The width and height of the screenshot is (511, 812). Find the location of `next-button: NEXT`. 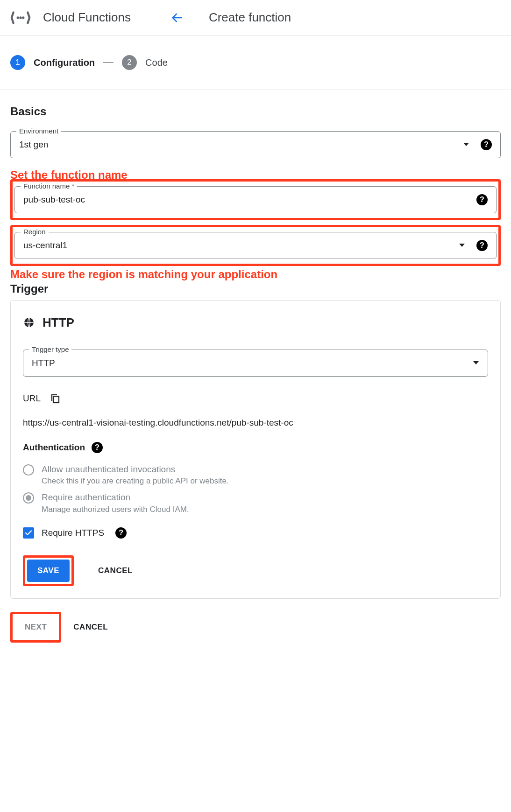

next-button: NEXT is located at coordinates (35, 627).